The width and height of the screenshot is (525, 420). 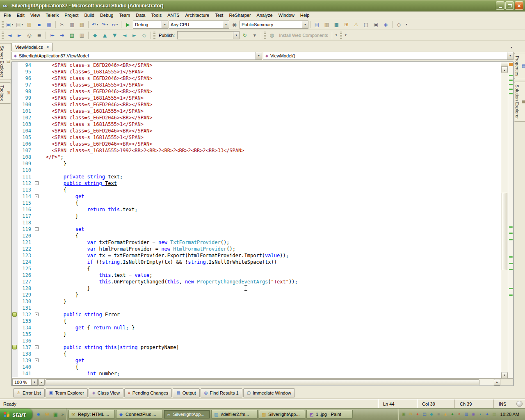 I want to click on menu-project: Project, so click(x=71, y=15).